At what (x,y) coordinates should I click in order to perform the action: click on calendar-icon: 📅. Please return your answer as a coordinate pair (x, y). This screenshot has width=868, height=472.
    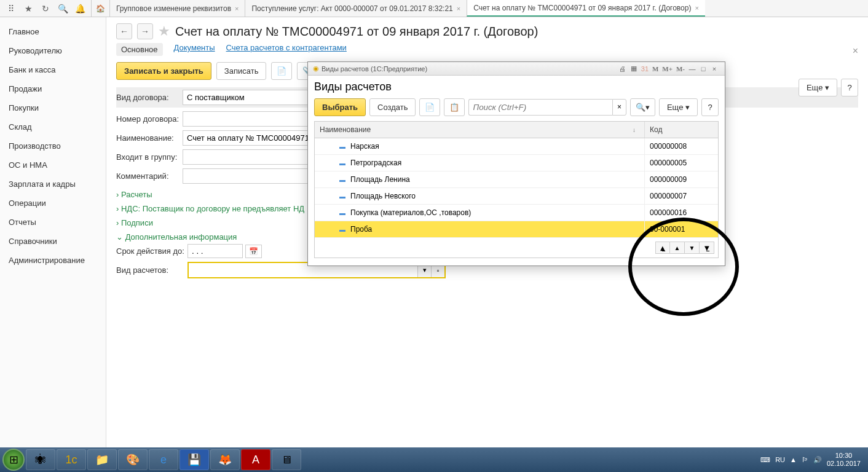
    Looking at the image, I should click on (253, 251).